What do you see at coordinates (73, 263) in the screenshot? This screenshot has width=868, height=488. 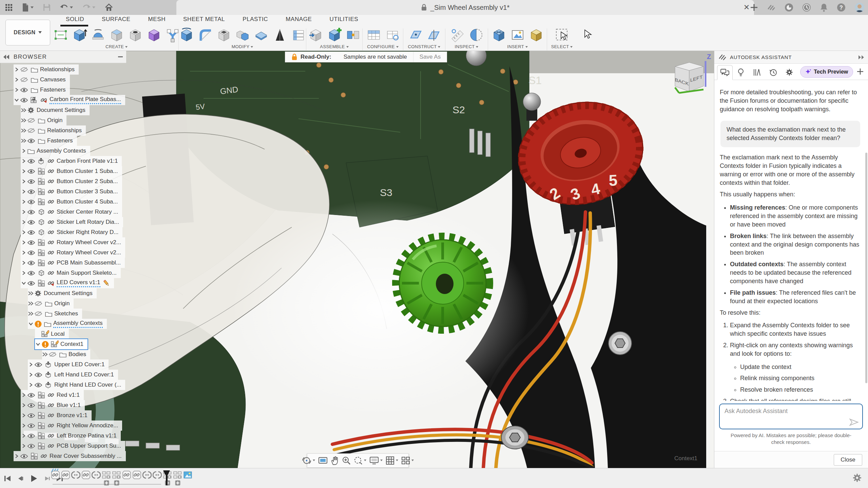 I see `browser-item-pcb-main-subassembl: PCB Main Subassembl...` at bounding box center [73, 263].